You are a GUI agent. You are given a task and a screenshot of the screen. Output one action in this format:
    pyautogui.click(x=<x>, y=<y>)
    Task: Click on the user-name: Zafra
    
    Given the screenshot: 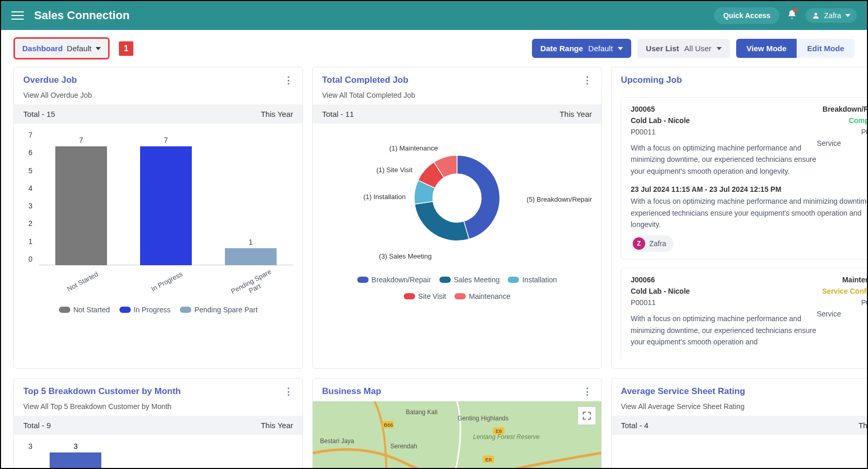 What is the action you would take?
    pyautogui.click(x=832, y=16)
    